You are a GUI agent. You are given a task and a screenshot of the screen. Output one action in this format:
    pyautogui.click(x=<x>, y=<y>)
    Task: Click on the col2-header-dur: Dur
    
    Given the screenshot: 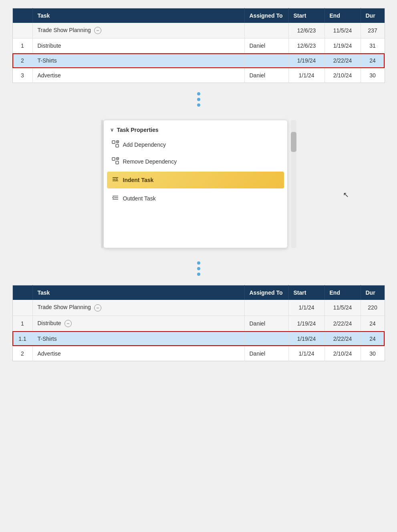 What is the action you would take?
    pyautogui.click(x=373, y=293)
    